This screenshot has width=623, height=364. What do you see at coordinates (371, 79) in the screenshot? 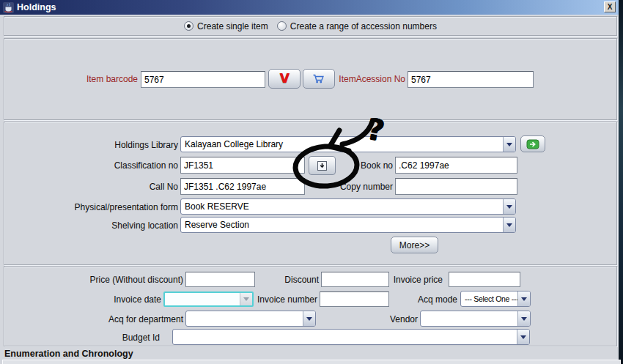
I see `accession-label: ItemAcession No` at bounding box center [371, 79].